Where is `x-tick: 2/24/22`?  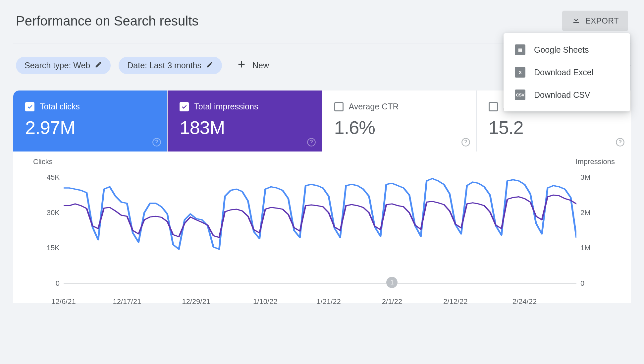
x-tick: 2/24/22 is located at coordinates (525, 302).